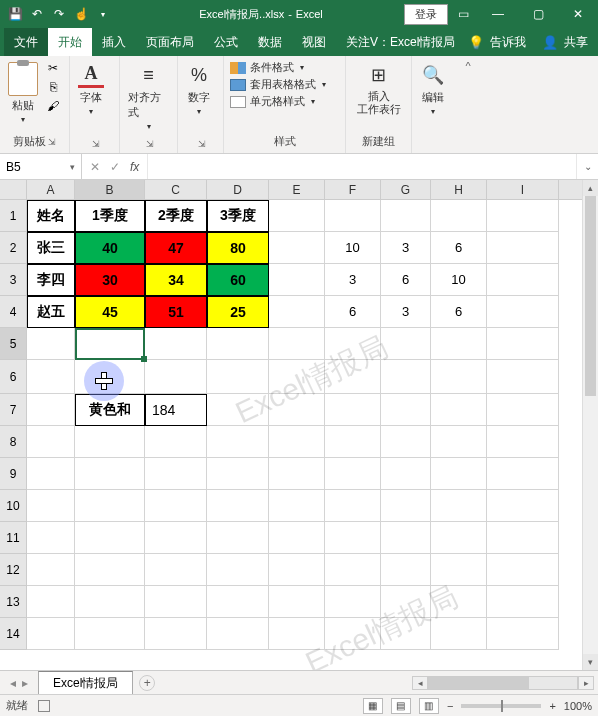 The width and height of the screenshot is (598, 722). What do you see at coordinates (72, 167) in the screenshot?
I see `chevron-down-icon: ▾` at bounding box center [72, 167].